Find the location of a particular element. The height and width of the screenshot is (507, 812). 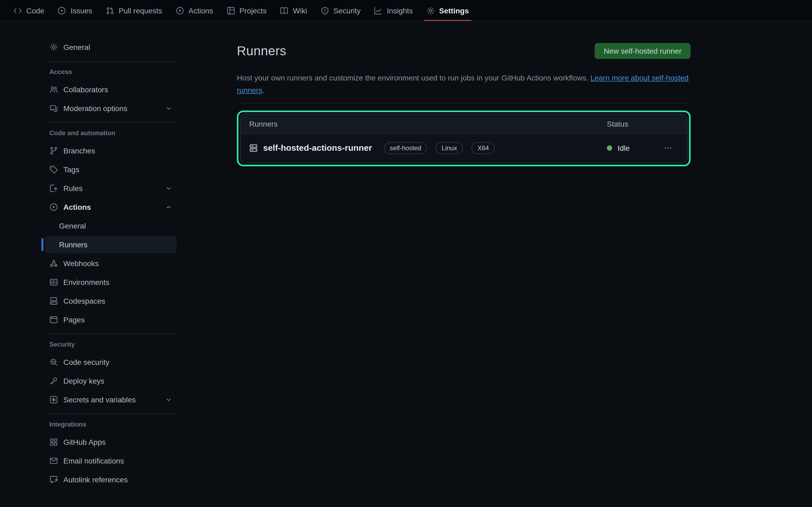

sidebar-item-branches: Branches is located at coordinates (111, 151).